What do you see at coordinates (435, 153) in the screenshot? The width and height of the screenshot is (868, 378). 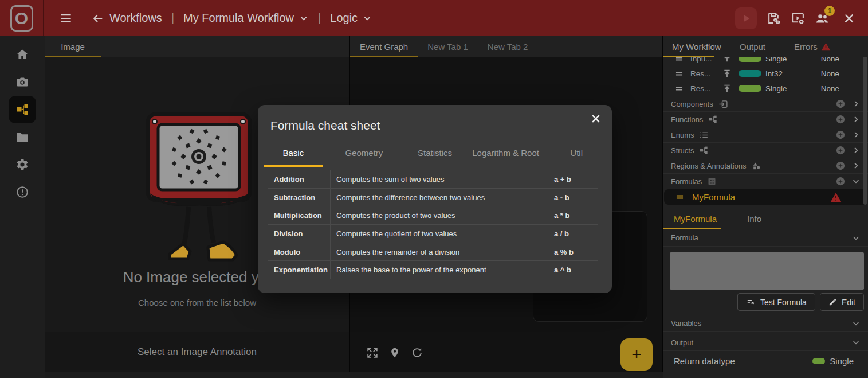 I see `tab-statistics: Statistics` at bounding box center [435, 153].